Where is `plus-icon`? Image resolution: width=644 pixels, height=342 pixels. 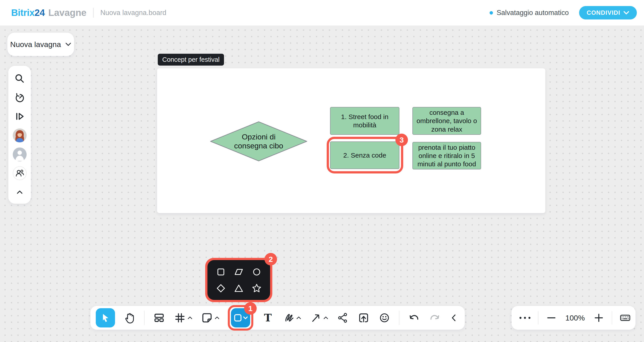
plus-icon is located at coordinates (599, 318).